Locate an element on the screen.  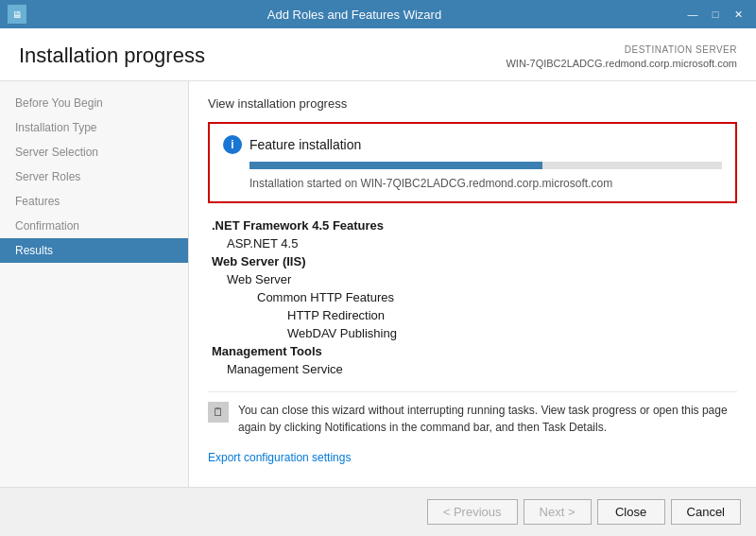
feature-list-item: .NET Framework 4.5 Features is located at coordinates (472, 225).